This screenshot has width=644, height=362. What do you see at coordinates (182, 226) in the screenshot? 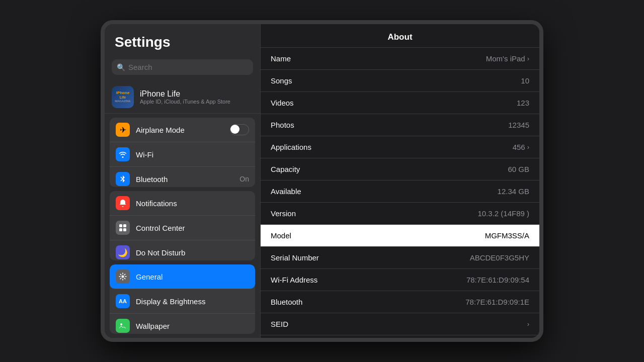
I see `settings-group-alerts: Notifications Control Center 🌙` at bounding box center [182, 226].